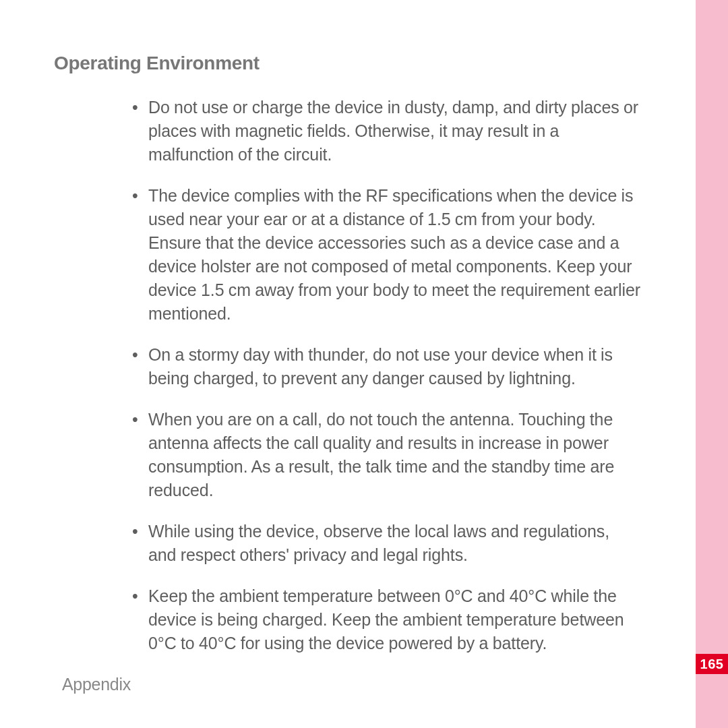 This screenshot has height=728, width=728. Describe the element at coordinates (712, 664) in the screenshot. I see `page-number-tab: 165` at that location.